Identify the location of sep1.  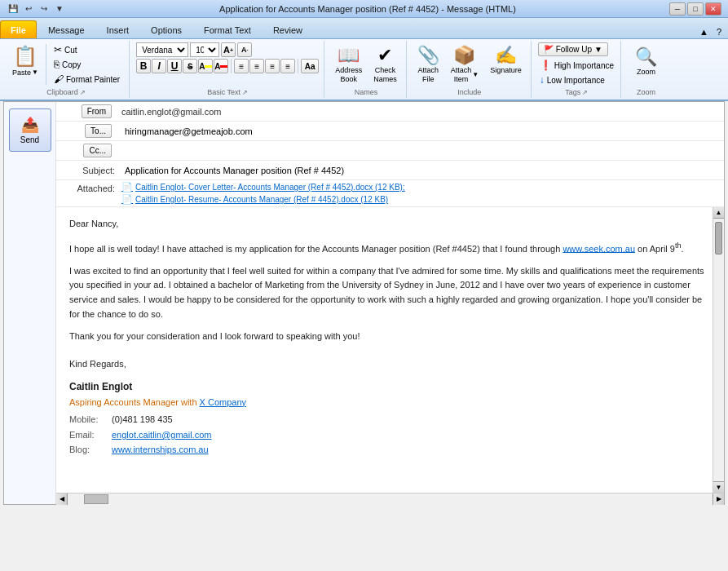
(46, 64).